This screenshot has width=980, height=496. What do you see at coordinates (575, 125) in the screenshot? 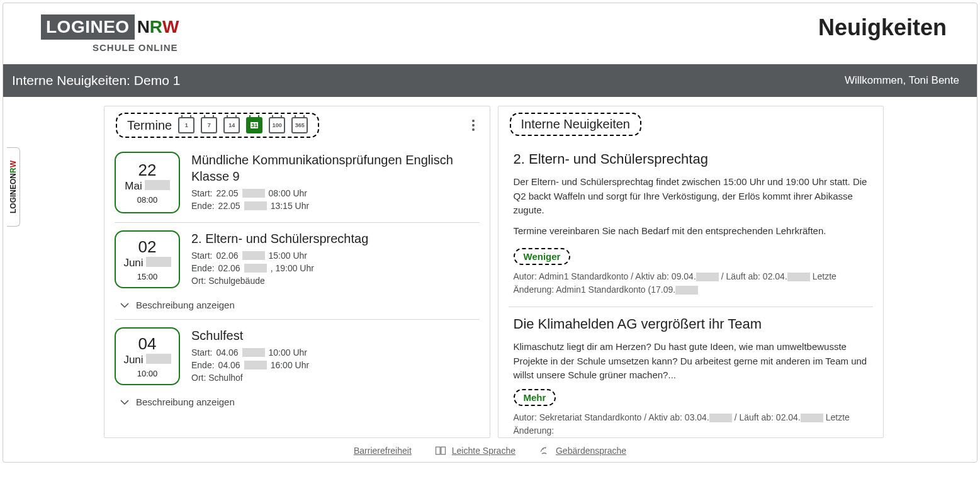
I see `news-heading-pill: Interne Neuigkeiten` at bounding box center [575, 125].